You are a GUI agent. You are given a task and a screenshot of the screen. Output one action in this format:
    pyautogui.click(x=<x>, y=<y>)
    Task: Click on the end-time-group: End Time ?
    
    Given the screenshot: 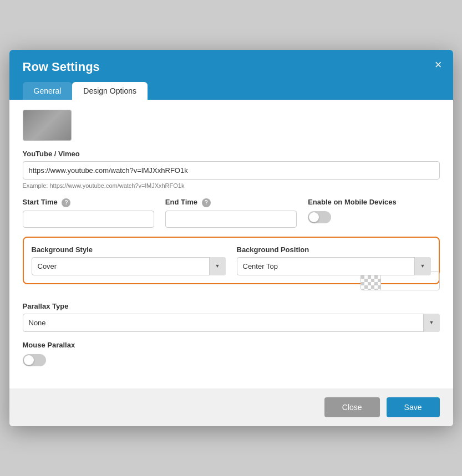 What is the action you would take?
    pyautogui.click(x=231, y=213)
    